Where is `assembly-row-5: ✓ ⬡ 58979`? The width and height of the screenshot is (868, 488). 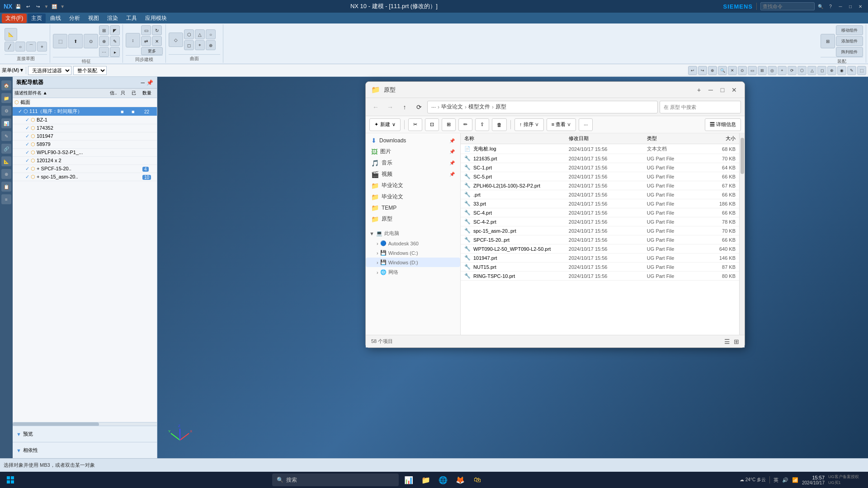 assembly-row-5: ✓ ⬡ 58979 is located at coordinates (85, 145).